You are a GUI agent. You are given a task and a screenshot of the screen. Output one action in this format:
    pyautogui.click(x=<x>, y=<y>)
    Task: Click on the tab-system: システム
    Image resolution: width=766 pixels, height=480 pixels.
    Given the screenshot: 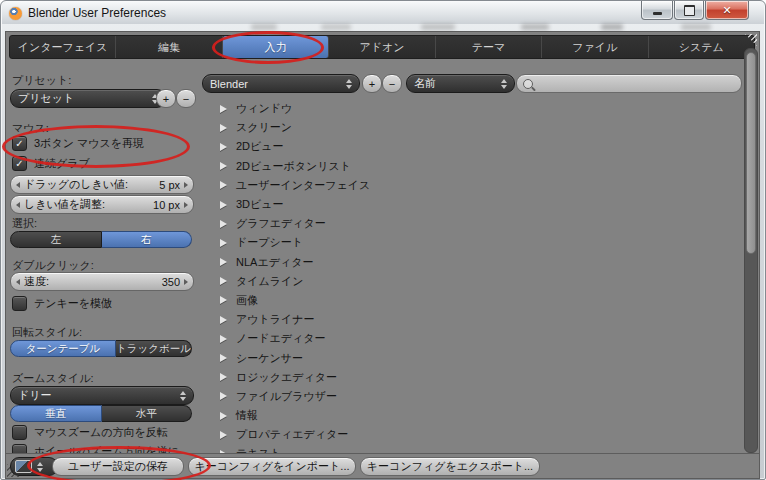 What is the action you would take?
    pyautogui.click(x=702, y=47)
    